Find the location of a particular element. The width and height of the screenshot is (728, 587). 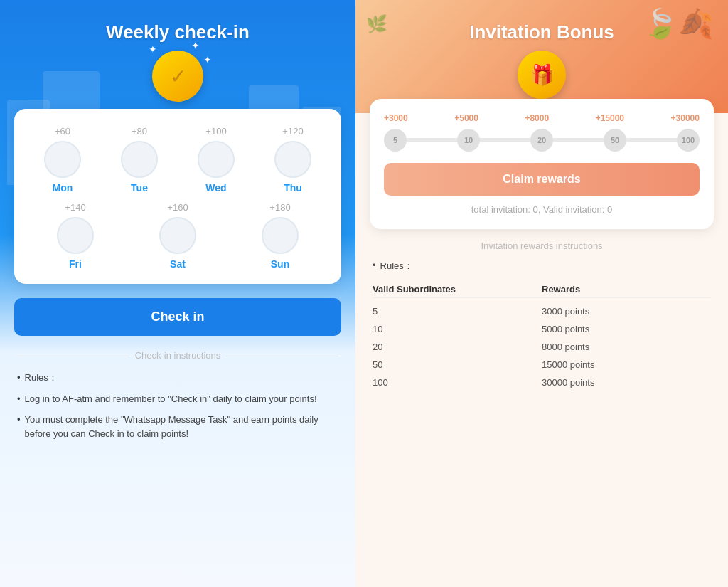

day-circle-fri is located at coordinates (75, 236).